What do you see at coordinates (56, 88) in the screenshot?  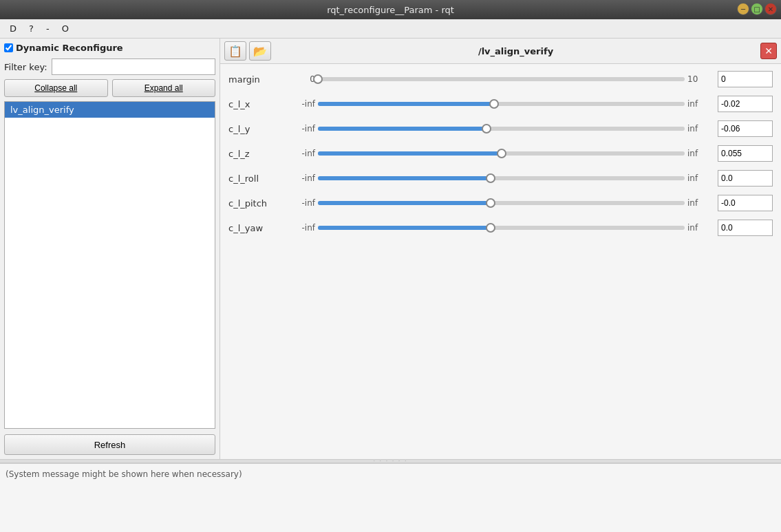 I see `collapse-all-button: Collapse all` at bounding box center [56, 88].